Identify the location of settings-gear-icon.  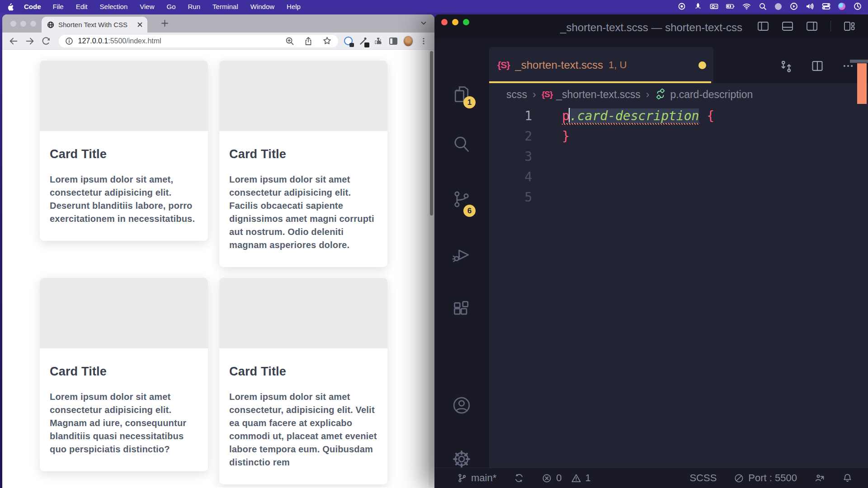
(462, 459).